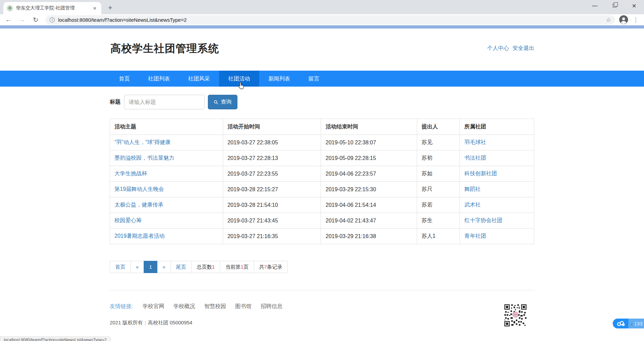 The height and width of the screenshot is (341, 644). Describe the element at coordinates (624, 20) in the screenshot. I see `profile-avatar` at that location.